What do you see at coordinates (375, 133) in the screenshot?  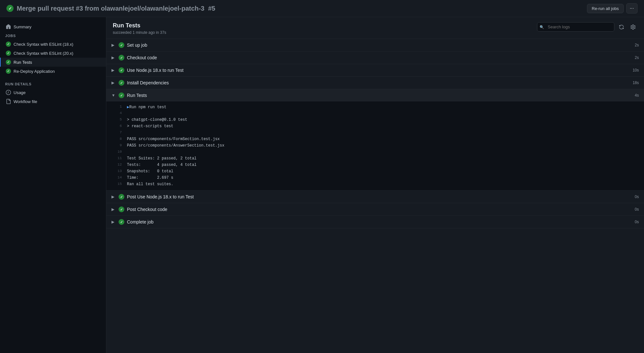 I see `log-line: 7` at bounding box center [375, 133].